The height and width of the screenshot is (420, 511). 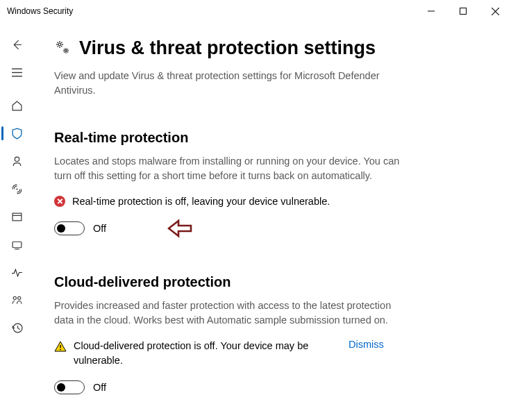 What do you see at coordinates (367, 344) in the screenshot?
I see `cloud-dismiss-link: Dismiss` at bounding box center [367, 344].